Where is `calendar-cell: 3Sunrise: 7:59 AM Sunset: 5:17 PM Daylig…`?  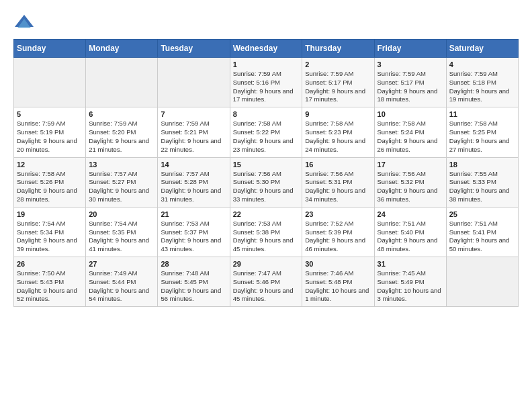 calendar-cell: 3Sunrise: 7:59 AM Sunset: 5:17 PM Daylig… is located at coordinates (410, 83).